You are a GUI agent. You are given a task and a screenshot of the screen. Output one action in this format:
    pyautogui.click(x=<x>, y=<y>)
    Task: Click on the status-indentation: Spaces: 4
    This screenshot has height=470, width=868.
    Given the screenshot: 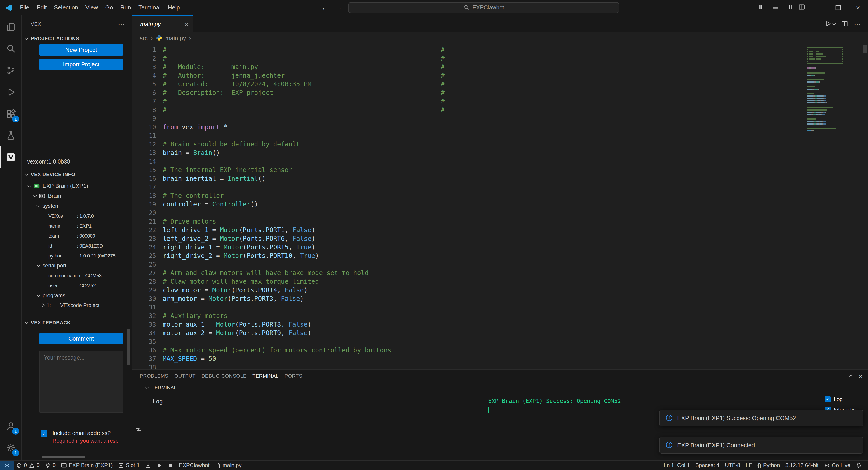 What is the action you would take?
    pyautogui.click(x=707, y=465)
    